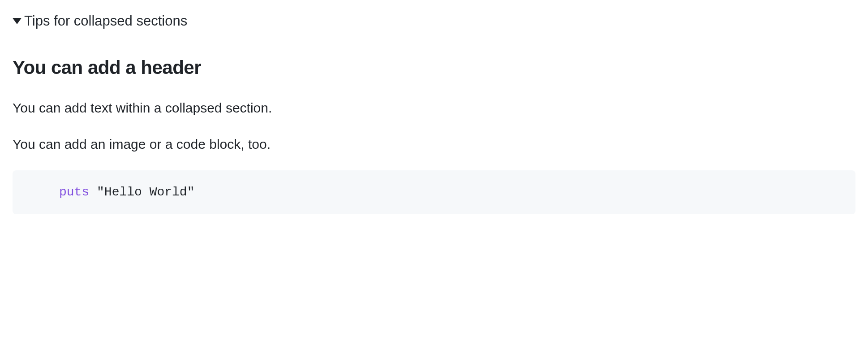  I want to click on paragraph-text-2: You can add an image or a code block, to…, so click(434, 144).